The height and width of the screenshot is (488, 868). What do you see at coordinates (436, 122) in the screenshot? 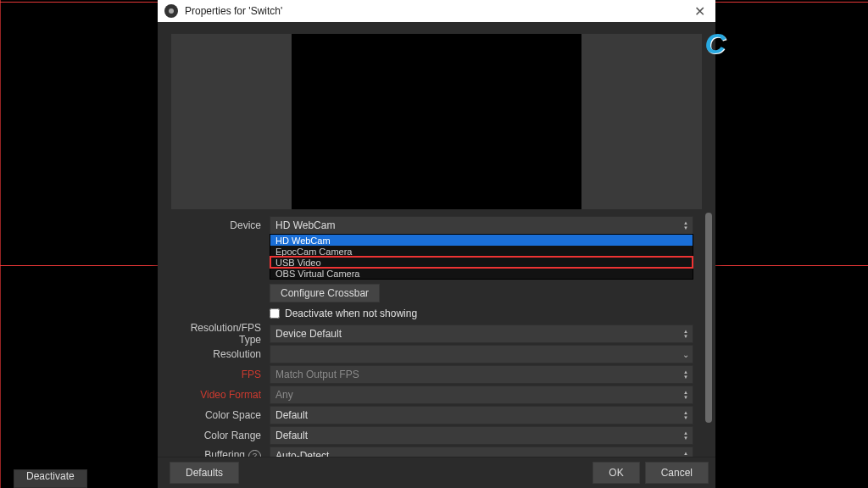
I see `video-preview` at bounding box center [436, 122].